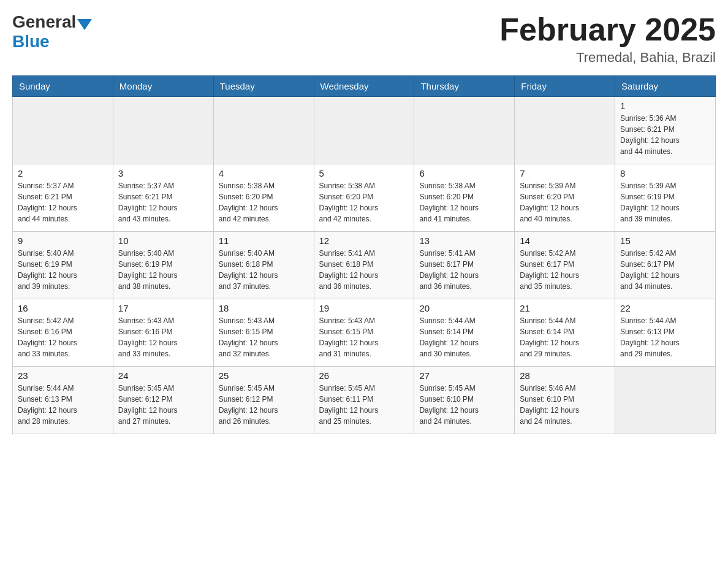 Image resolution: width=728 pixels, height=563 pixels. I want to click on day-info: Sunrise: 5:42 AMSunset: 6:17 PMDaylight:…, so click(565, 270).